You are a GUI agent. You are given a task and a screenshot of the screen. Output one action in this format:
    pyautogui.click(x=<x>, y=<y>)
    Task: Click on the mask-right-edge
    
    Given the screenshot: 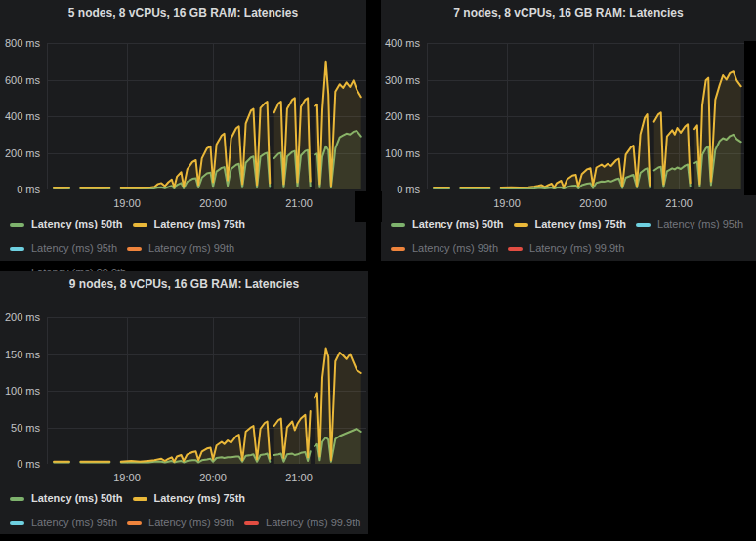 What is the action you would take?
    pyautogui.click(x=750, y=118)
    